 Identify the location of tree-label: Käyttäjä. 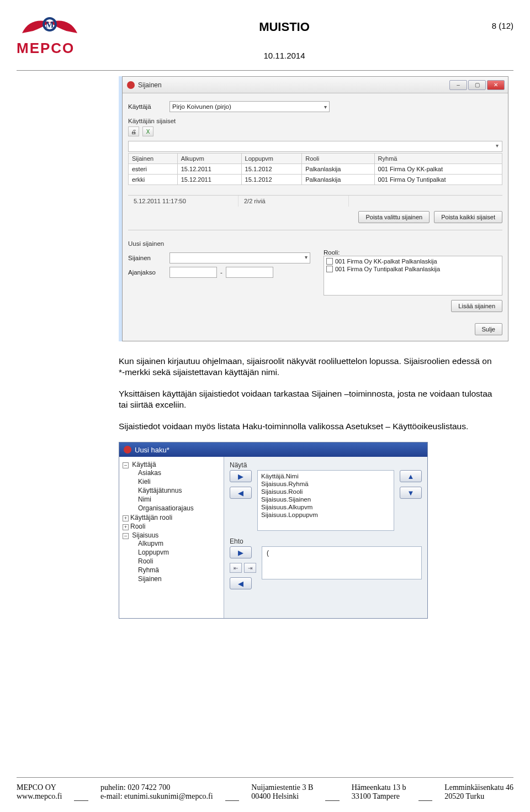
(144, 465).